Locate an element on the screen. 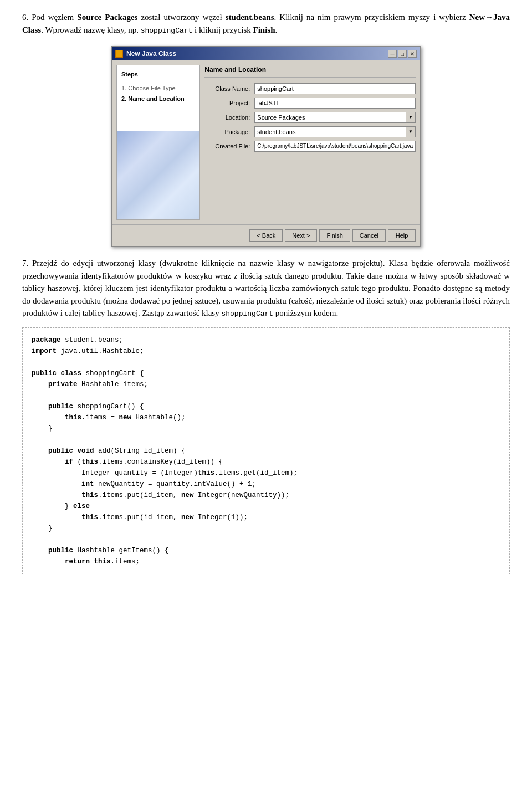 Image resolution: width=532 pixels, height=790 pixels. para6-text4: . Wprowadź nazwę klasy, np. is located at coordinates (91, 30).